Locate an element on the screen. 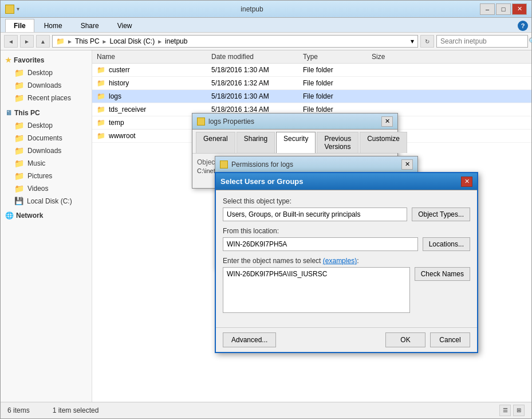 Image resolution: width=532 pixels, height=419 pixels. col-name-header: Name is located at coordinates (154, 57).